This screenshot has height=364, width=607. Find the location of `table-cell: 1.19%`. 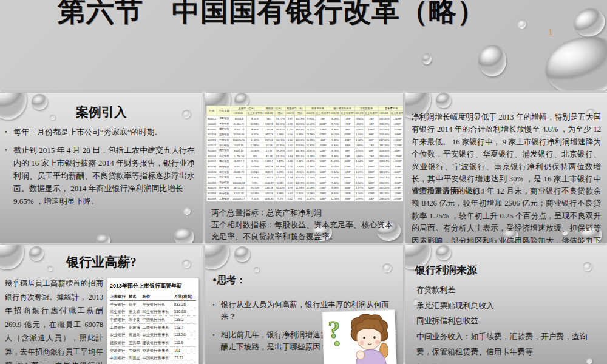

table-cell: 1.19% is located at coordinates (359, 172).